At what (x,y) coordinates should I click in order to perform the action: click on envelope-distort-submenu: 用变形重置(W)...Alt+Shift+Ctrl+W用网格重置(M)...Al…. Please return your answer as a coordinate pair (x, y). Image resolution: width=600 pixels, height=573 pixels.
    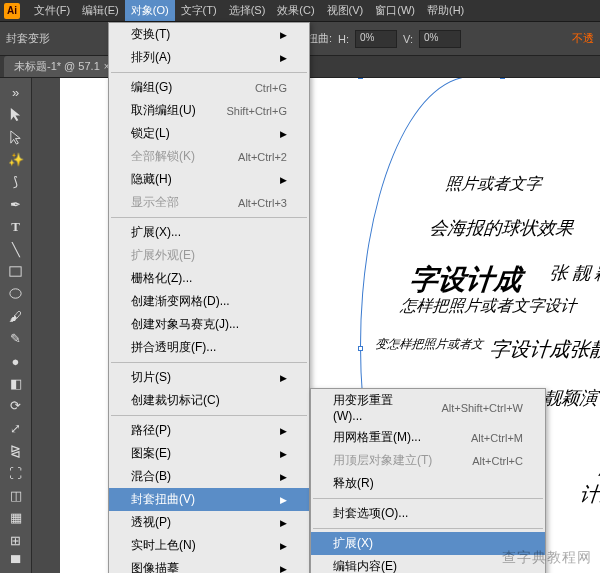
    Looking at the image, I should click on (428, 480).